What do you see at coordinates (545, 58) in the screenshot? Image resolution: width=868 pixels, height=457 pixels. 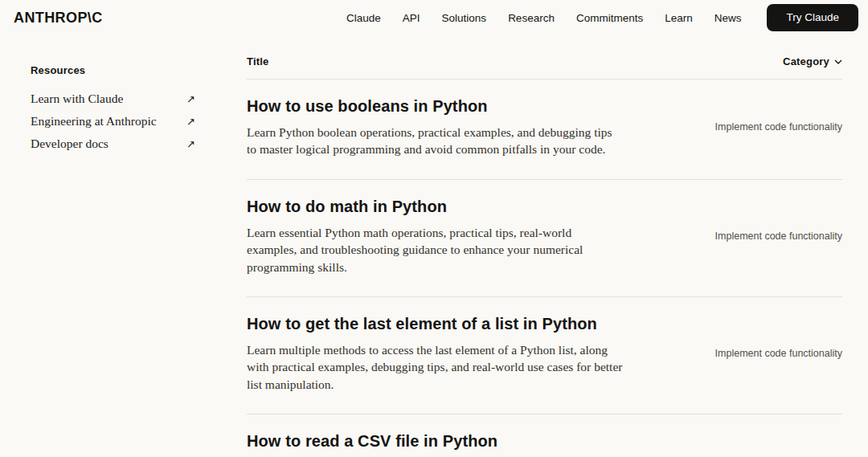 I see `list-header: Title Category` at bounding box center [545, 58].